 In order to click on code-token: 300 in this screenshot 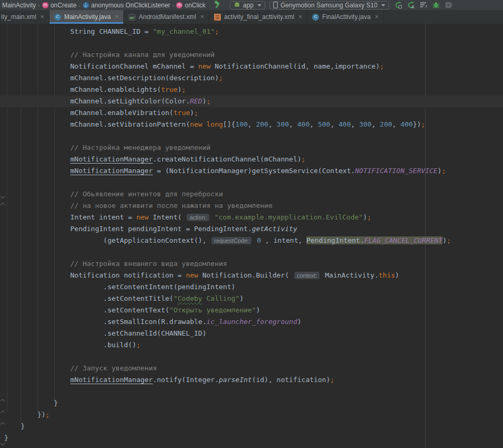, I will do `click(365, 125)`.